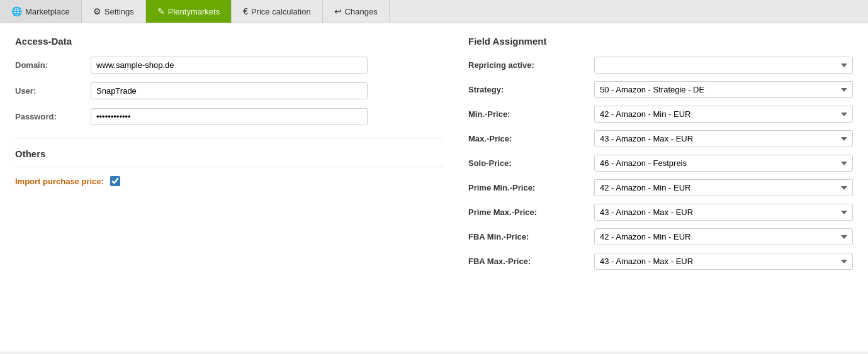 The height and width of the screenshot is (354, 868). I want to click on solo-price-label: Solo-Price:, so click(531, 163).